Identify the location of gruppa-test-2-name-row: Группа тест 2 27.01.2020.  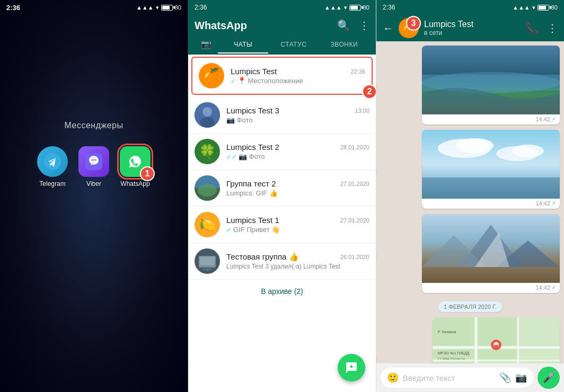
(298, 183).